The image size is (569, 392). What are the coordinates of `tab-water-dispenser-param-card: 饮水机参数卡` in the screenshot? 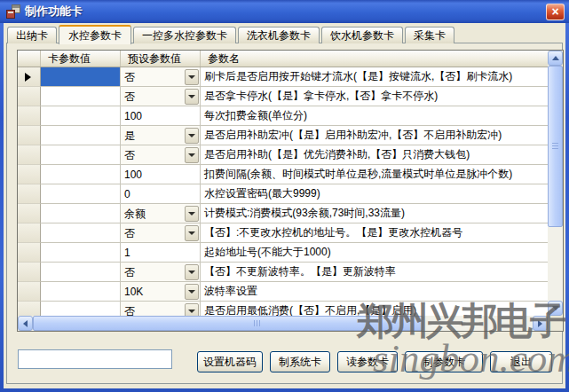 It's located at (362, 35).